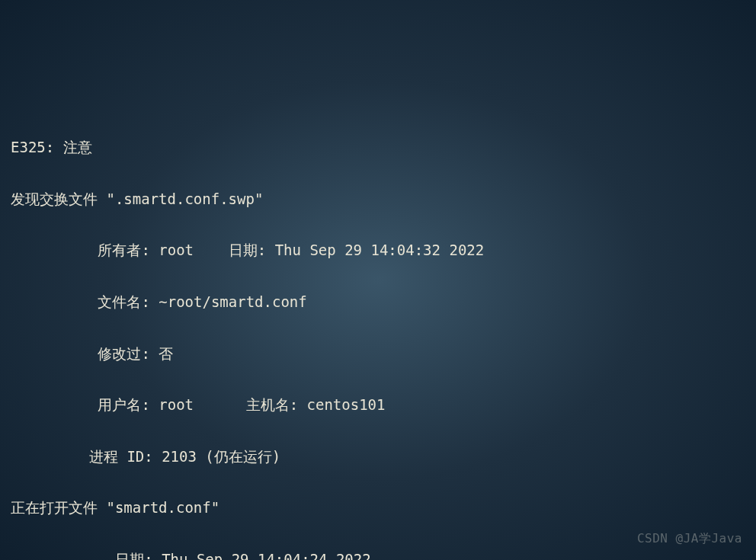 This screenshot has width=756, height=560. Describe the element at coordinates (378, 354) in the screenshot. I see `modified-line: 修改过: 否` at that location.